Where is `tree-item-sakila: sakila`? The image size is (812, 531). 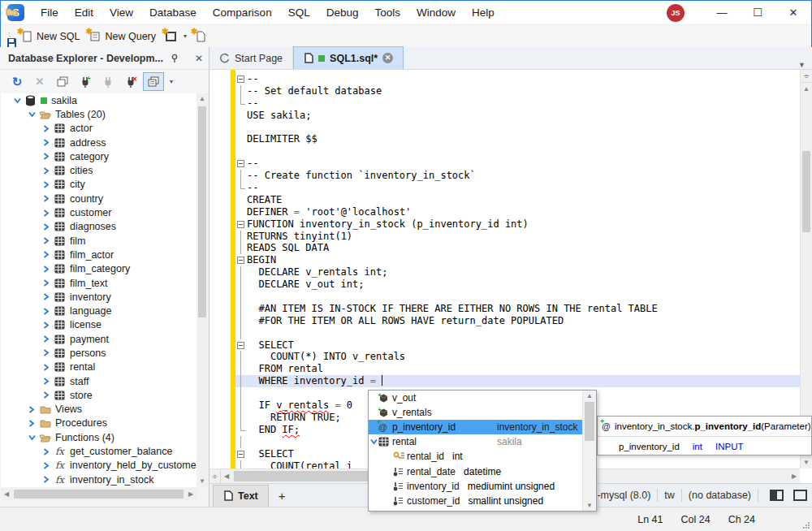 tree-item-sakila: sakila is located at coordinates (99, 101).